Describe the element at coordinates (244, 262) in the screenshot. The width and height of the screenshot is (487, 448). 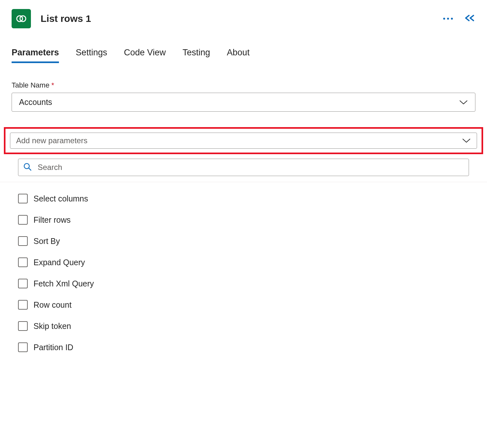
I see `option-expand-query: Expand Query` at that location.